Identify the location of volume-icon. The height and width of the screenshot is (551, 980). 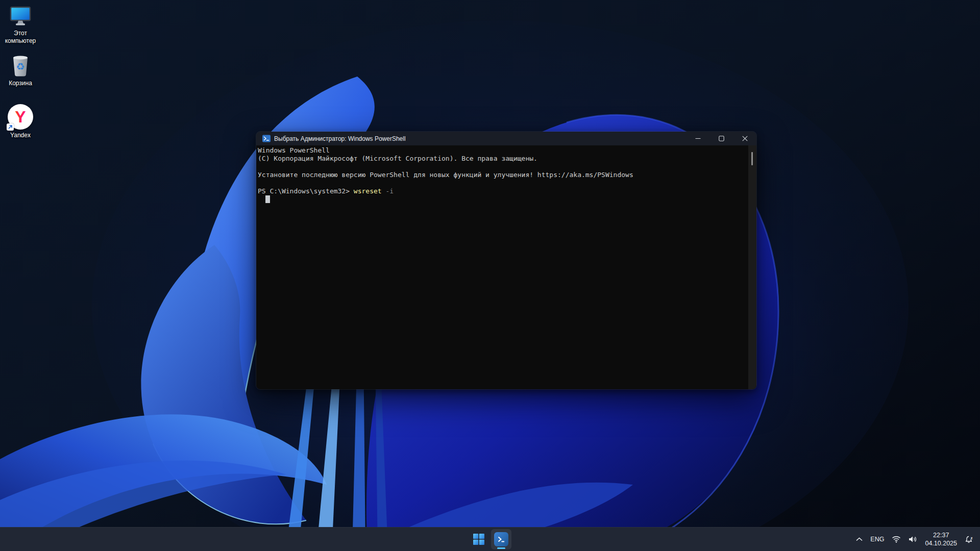
(913, 539).